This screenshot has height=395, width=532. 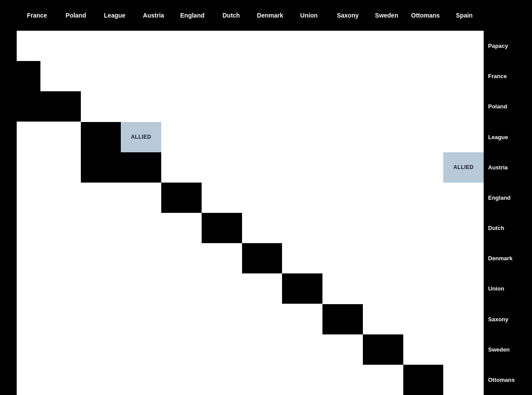 I want to click on col-england: England, so click(x=192, y=15).